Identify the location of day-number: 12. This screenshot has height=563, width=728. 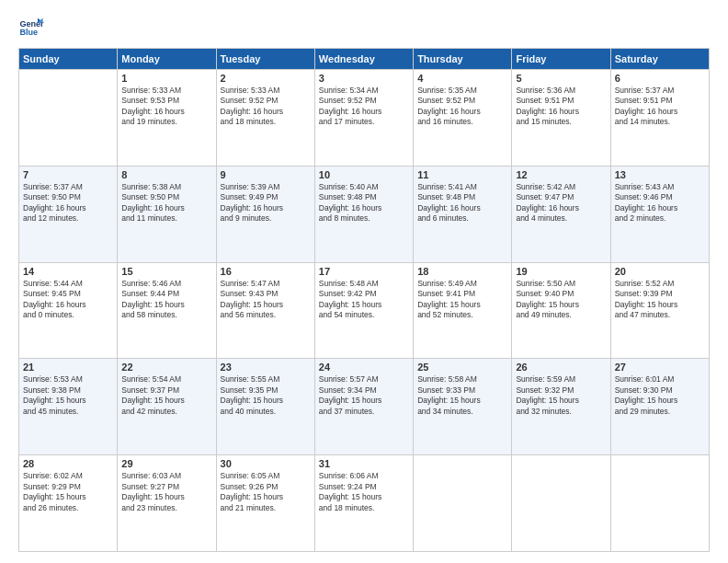
(561, 175).